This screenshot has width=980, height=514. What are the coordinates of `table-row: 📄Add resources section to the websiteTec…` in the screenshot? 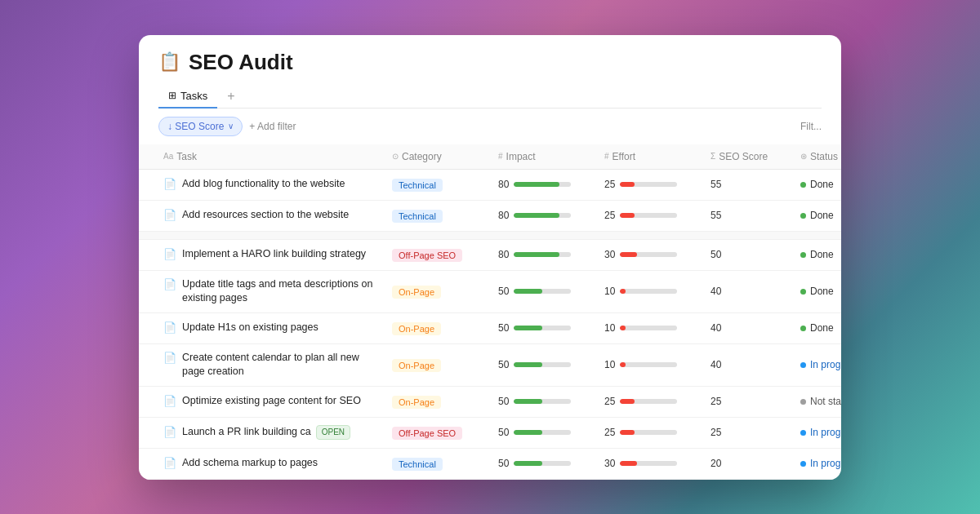 It's located at (490, 216).